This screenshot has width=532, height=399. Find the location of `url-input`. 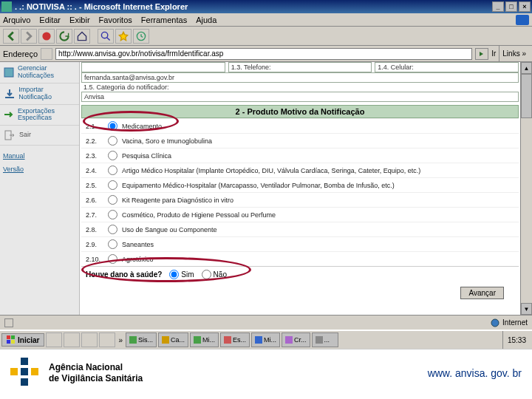

url-input is located at coordinates (264, 54).